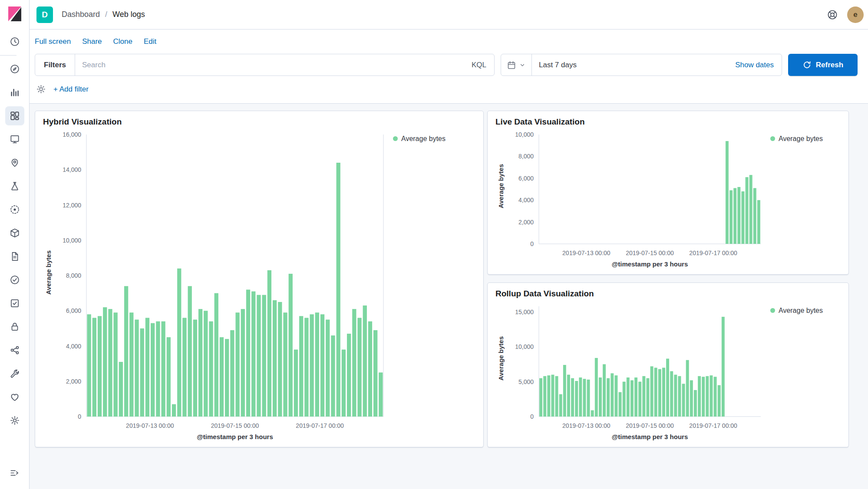 The width and height of the screenshot is (868, 489). I want to click on sidebar-item-visualize, so click(15, 92).